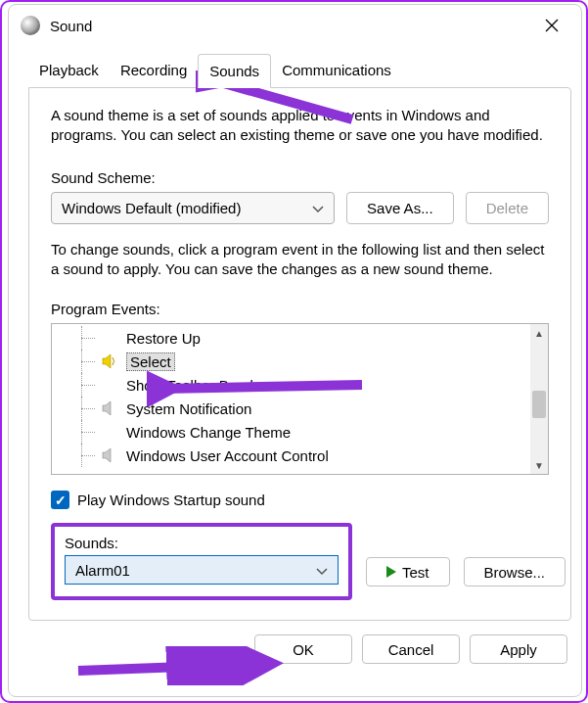 The height and width of the screenshot is (703, 588). I want to click on test-button: Test, so click(408, 572).